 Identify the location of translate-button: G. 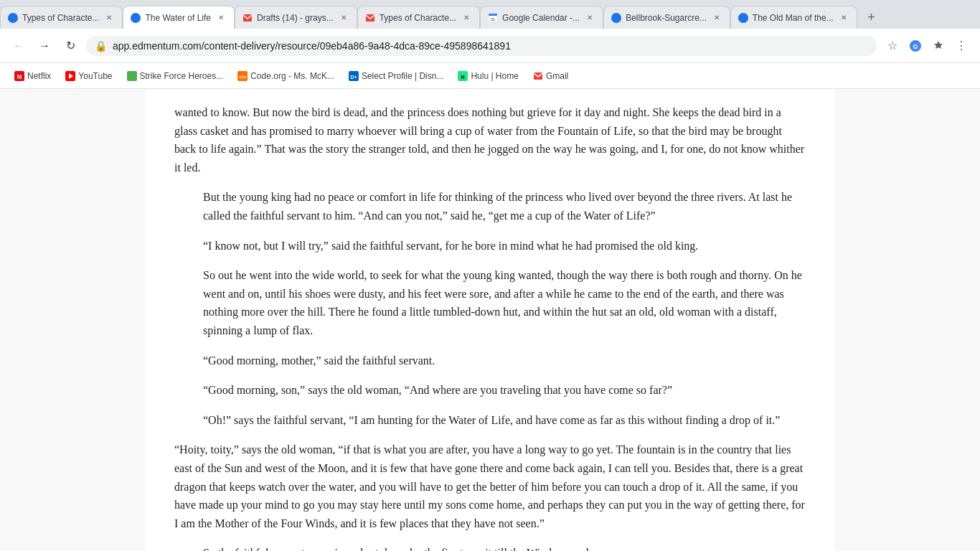
(915, 46).